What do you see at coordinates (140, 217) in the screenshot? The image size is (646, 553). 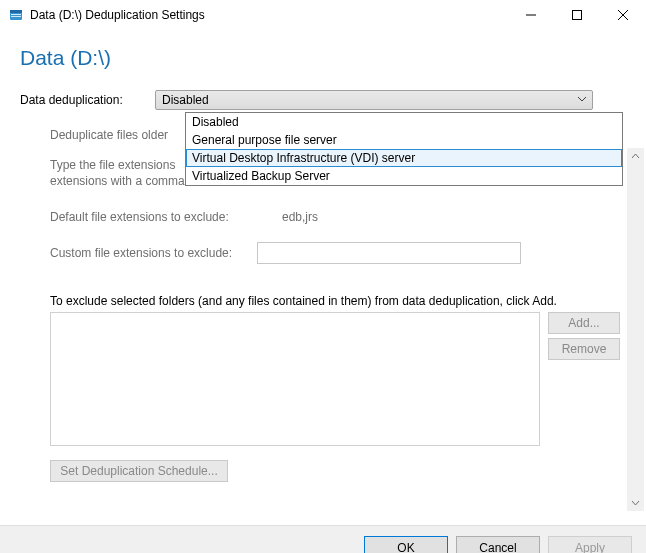 I see `default-ext-label: Default file extensions to exclude:` at bounding box center [140, 217].